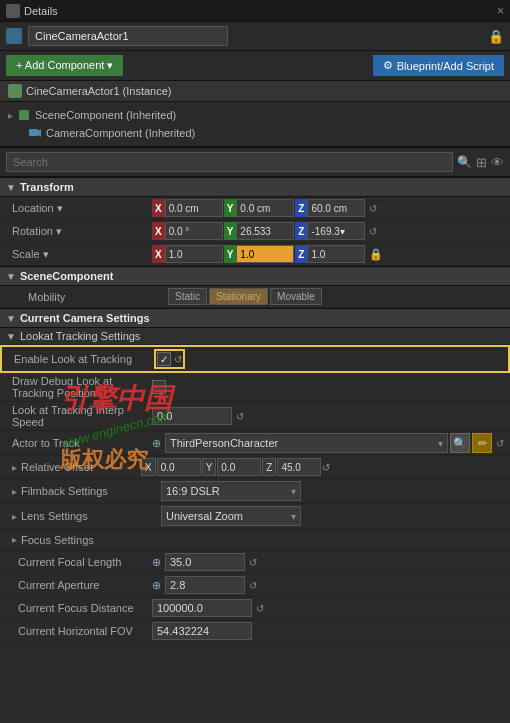 Image resolution: width=510 pixels, height=723 pixels. Describe the element at coordinates (14, 492) in the screenshot. I see `filmback-expand: ▸` at that location.